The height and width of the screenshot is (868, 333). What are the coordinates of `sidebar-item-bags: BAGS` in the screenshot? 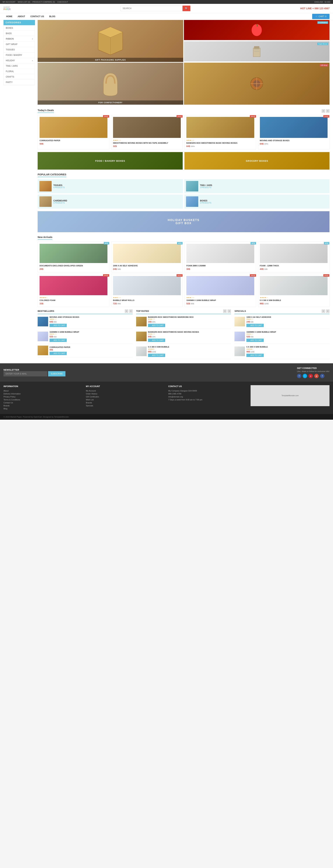 It's located at (19, 34).